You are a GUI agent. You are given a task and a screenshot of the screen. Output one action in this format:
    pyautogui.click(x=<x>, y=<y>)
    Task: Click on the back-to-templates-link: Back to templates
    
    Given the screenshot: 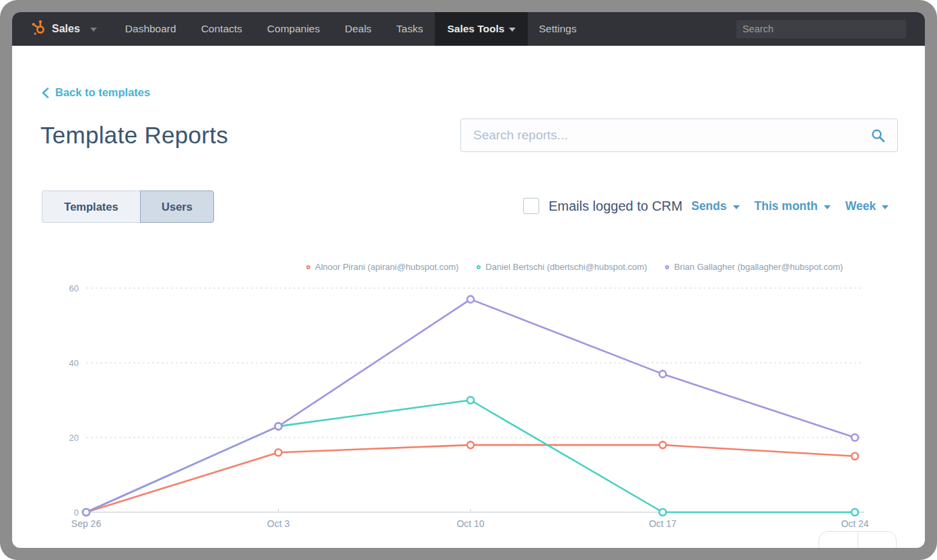 What is the action you would take?
    pyautogui.click(x=96, y=93)
    